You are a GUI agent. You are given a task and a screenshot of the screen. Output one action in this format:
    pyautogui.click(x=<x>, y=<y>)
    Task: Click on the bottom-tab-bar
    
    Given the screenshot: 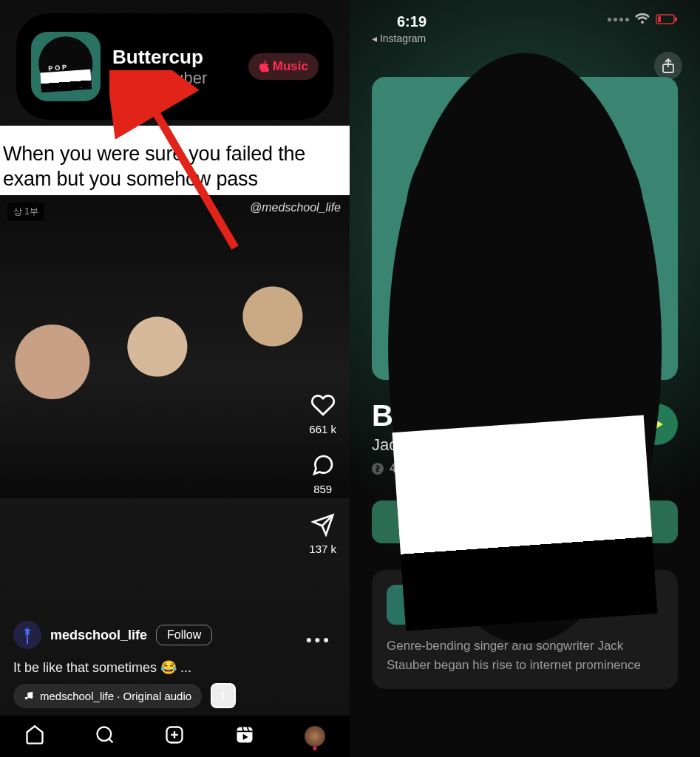 What is the action you would take?
    pyautogui.click(x=174, y=736)
    